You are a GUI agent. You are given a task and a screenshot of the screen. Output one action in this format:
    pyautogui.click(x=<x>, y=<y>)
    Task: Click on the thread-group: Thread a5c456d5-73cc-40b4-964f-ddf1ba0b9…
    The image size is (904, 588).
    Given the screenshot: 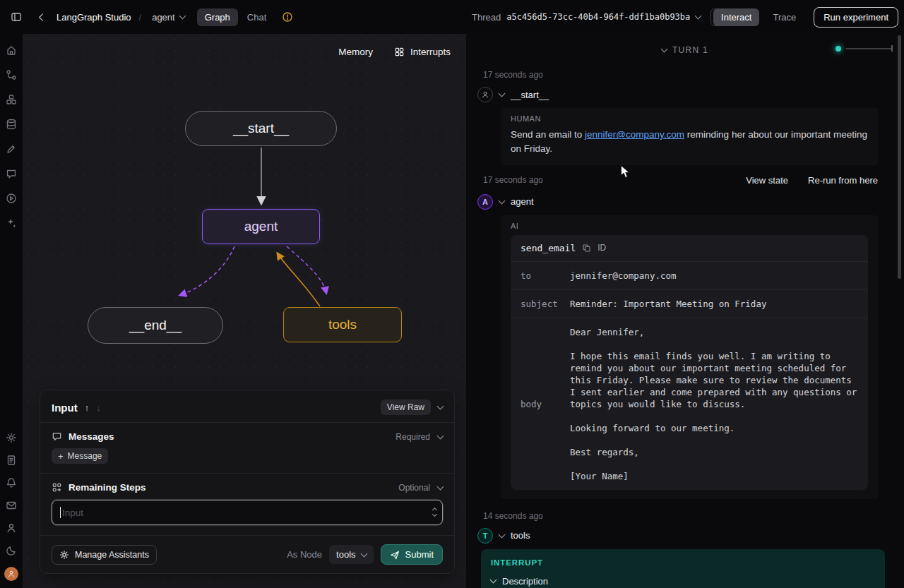 What is the action you would take?
    pyautogui.click(x=600, y=17)
    